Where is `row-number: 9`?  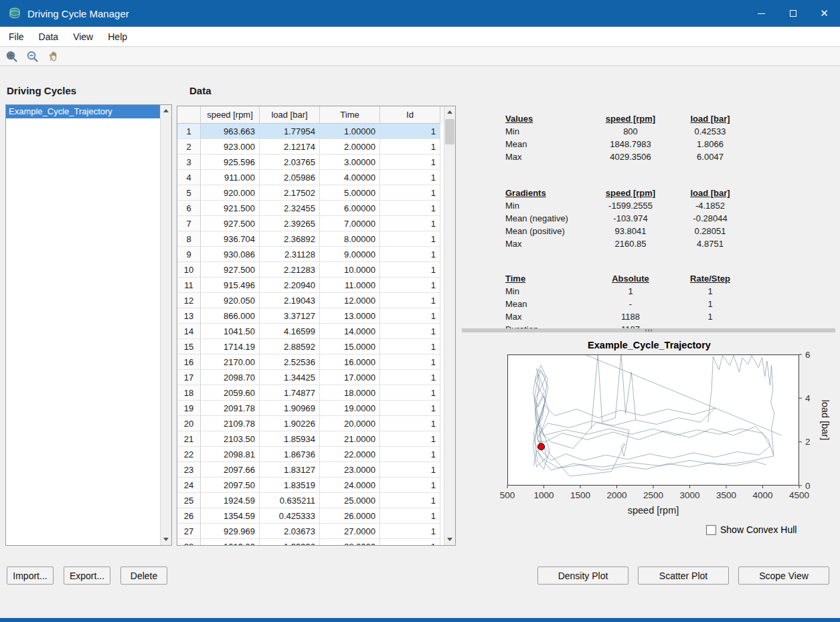
row-number: 9 is located at coordinates (189, 254).